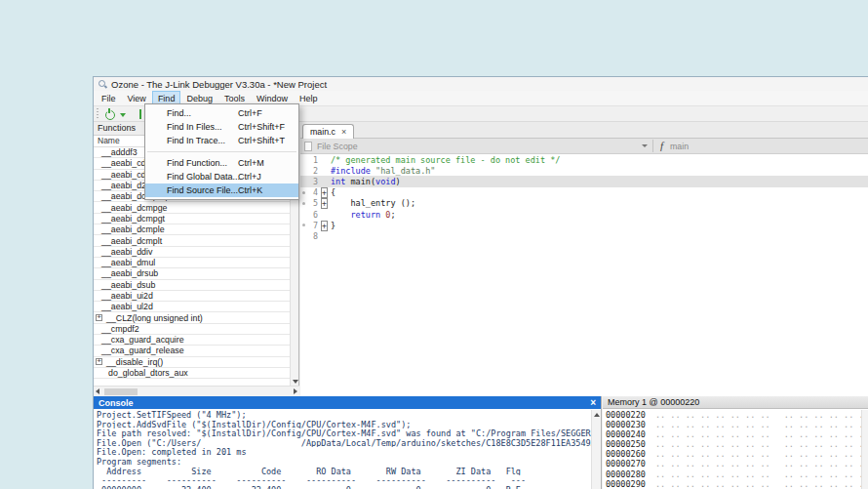 The image size is (868, 489). I want to click on code-line: 3int main(void), so click(584, 182).